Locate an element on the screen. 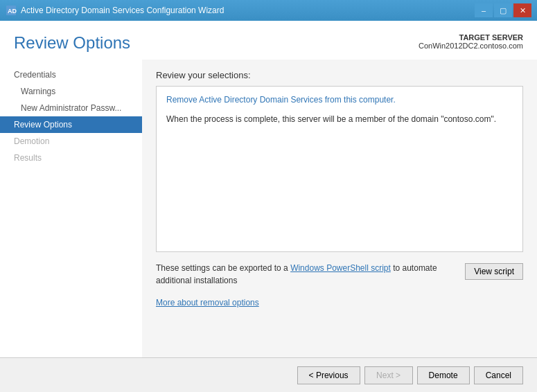 This screenshot has height=392, width=537. powershell-link: Windows PowerShell script is located at coordinates (341, 268).